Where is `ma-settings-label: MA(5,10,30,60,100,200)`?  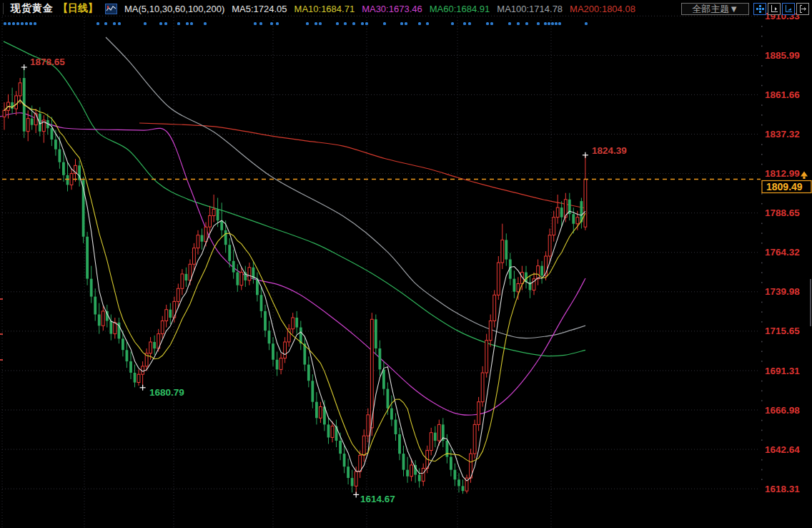 ma-settings-label: MA(5,10,30,60,100,200) is located at coordinates (174, 9).